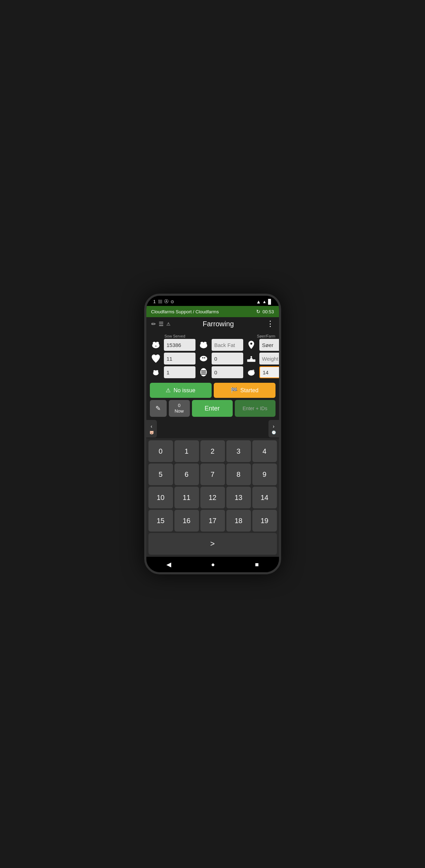  Describe the element at coordinates (239, 451) in the screenshot. I see `num-3-button: 3` at that location.